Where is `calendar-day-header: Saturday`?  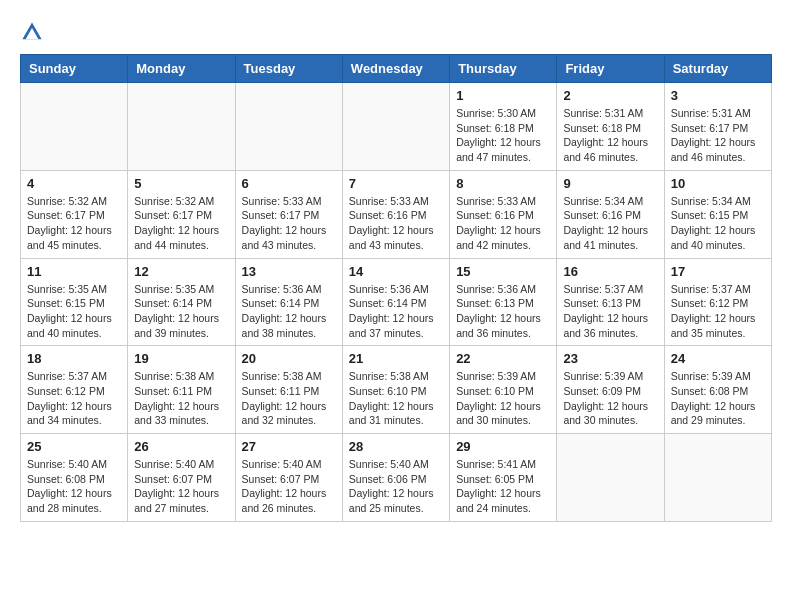
calendar-day-header: Saturday is located at coordinates (718, 69).